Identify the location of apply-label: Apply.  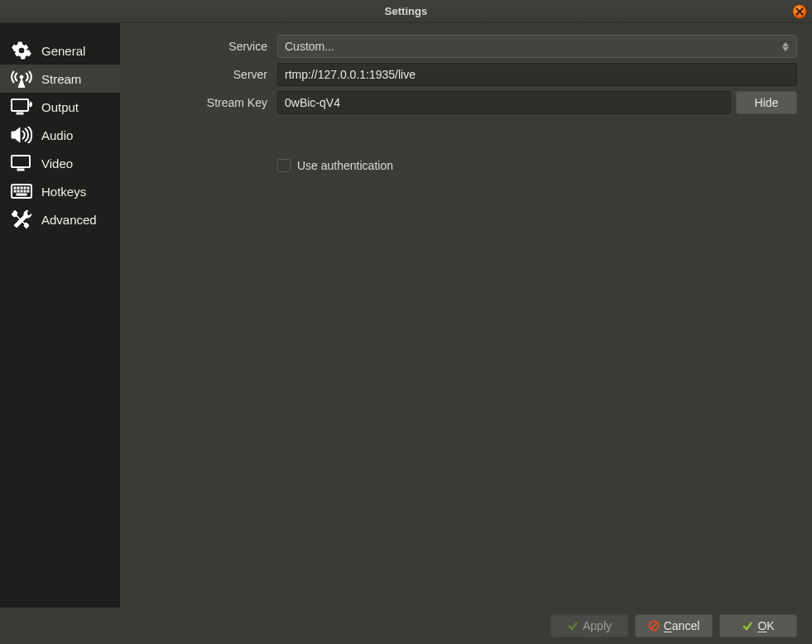
(598, 626).